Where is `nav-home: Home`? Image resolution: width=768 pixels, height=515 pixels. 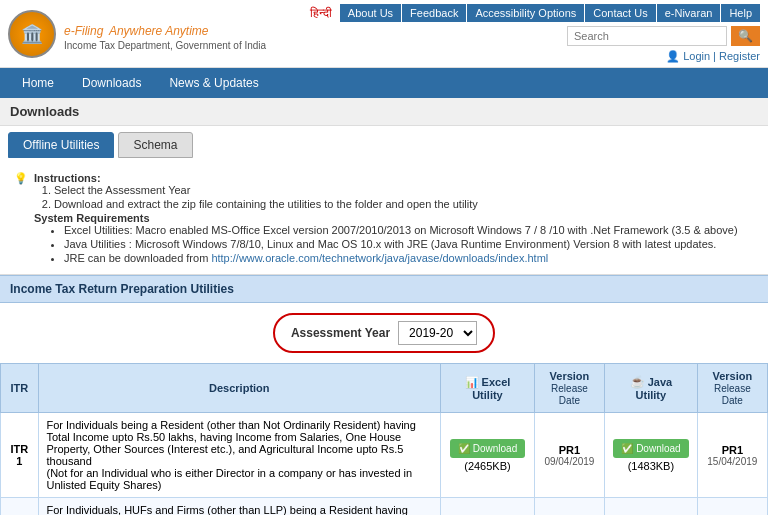 nav-home: Home is located at coordinates (38, 83).